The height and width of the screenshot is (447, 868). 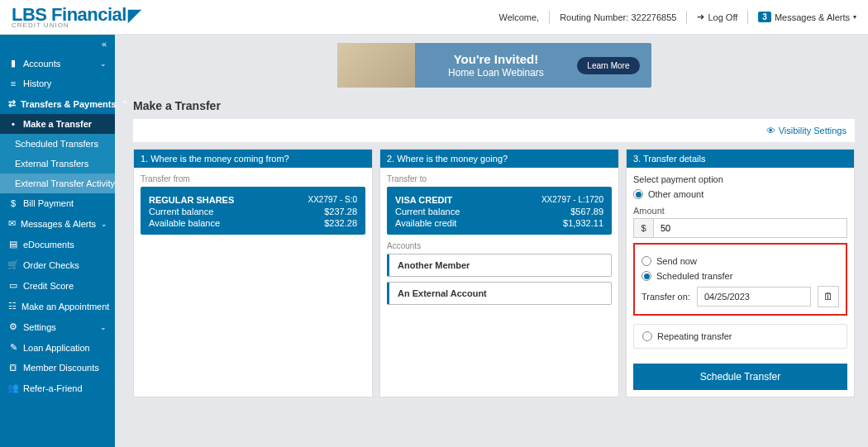 I want to click on tag-icon: ⛋, so click(x=13, y=368).